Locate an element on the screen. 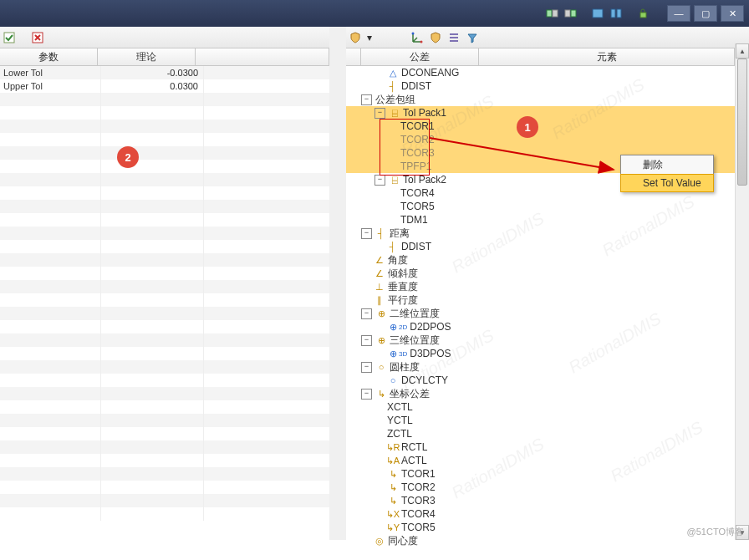 Image resolution: width=749 pixels, height=560 pixels. tree-node: −公差包组 is located at coordinates (548, 99).